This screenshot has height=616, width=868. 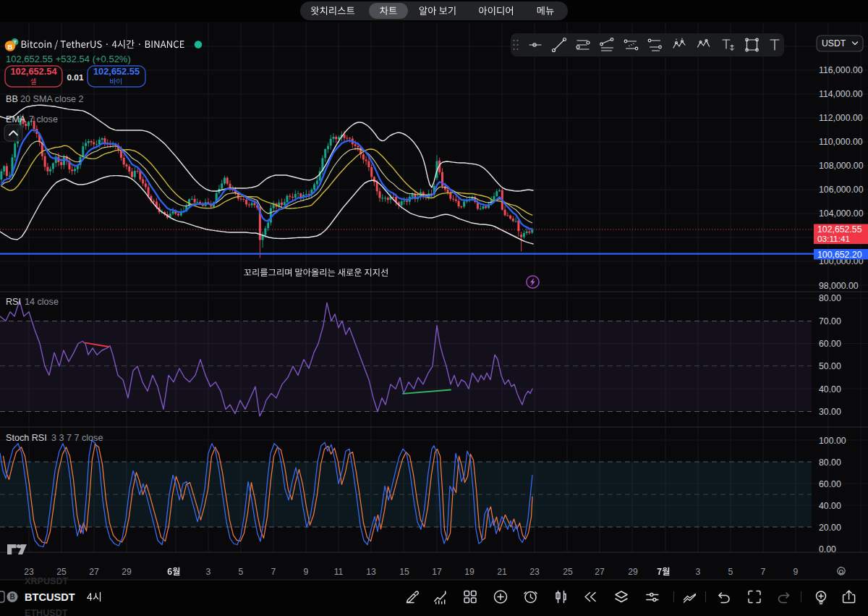 What do you see at coordinates (116, 71) in the screenshot?
I see `svg-text: 102,652.55` at bounding box center [116, 71].